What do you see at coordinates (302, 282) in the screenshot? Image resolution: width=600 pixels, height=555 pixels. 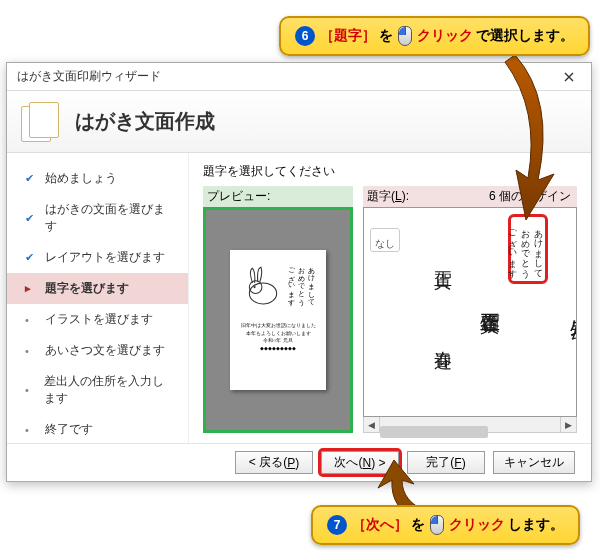 I see `preview-vertical-text: あけましておめでとうございます` at bounding box center [302, 282].